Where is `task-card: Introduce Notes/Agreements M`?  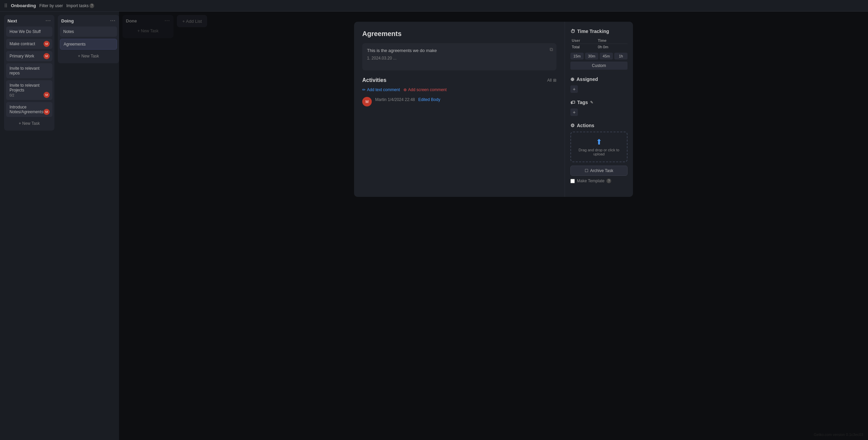 task-card: Introduce Notes/Agreements M is located at coordinates (29, 109).